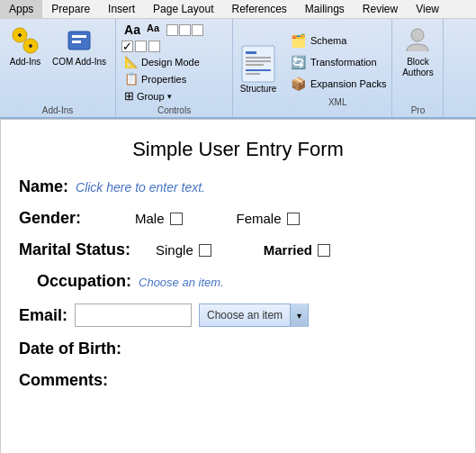 The height and width of the screenshot is (453, 476). What do you see at coordinates (58, 110) in the screenshot?
I see `addins-group-label: Add-Ins` at bounding box center [58, 110].